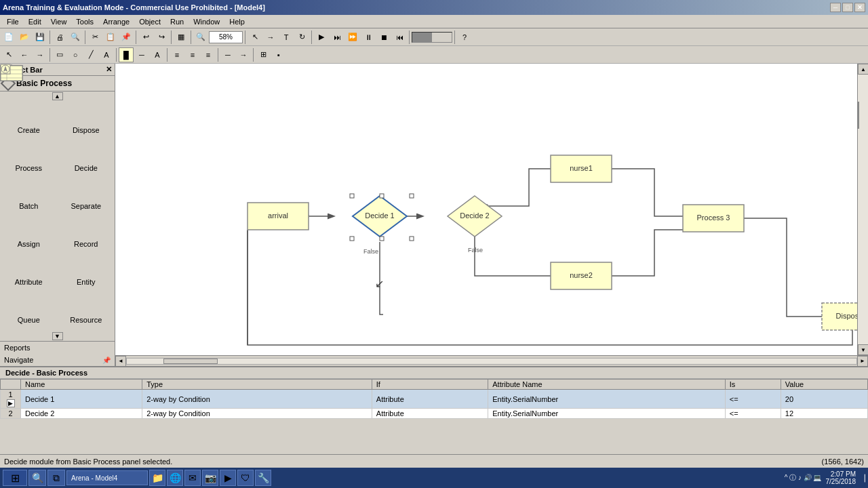 The image size is (868, 488). Describe the element at coordinates (430, 399) in the screenshot. I see `row-1-if: Attribute` at that location.